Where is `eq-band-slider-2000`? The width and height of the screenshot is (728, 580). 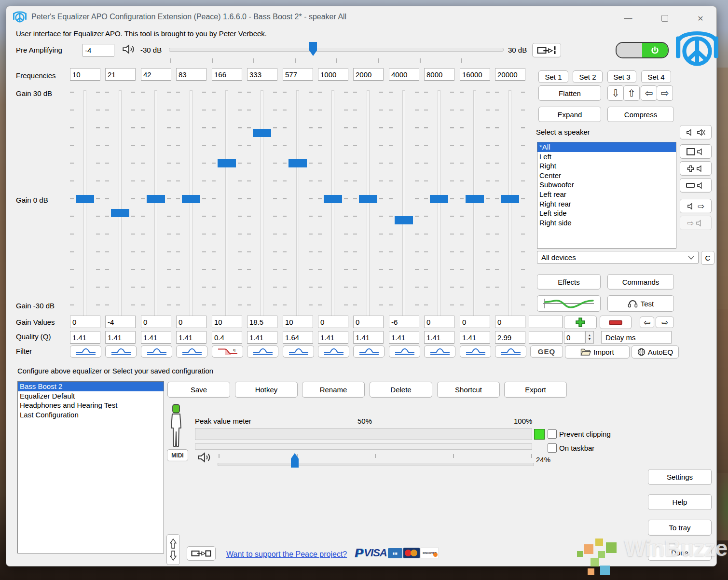
eq-band-slider-2000 is located at coordinates (368, 204).